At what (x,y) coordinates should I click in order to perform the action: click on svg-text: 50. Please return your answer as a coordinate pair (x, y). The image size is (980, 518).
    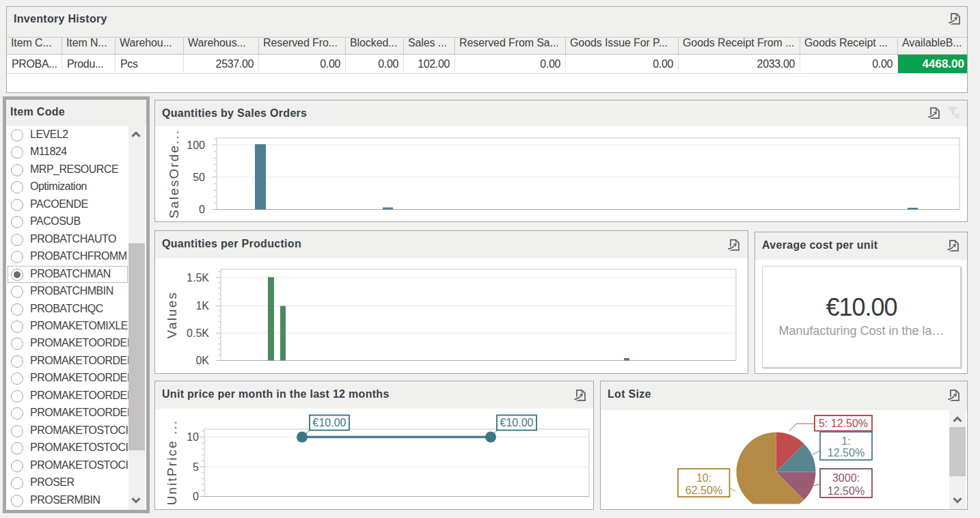
    Looking at the image, I should click on (199, 178).